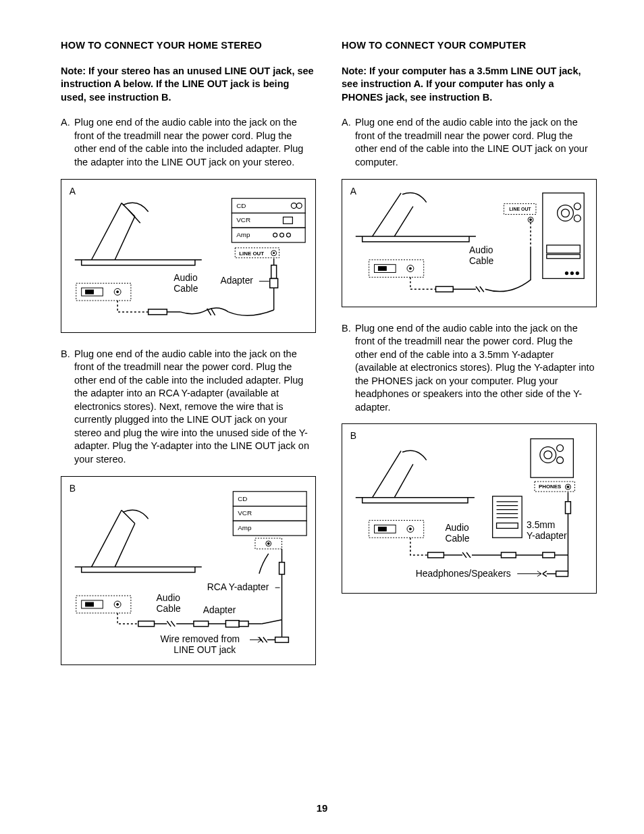 Image resolution: width=644 pixels, height=834 pixels. I want to click on svg-text: LINE OUT jack, so click(205, 650).